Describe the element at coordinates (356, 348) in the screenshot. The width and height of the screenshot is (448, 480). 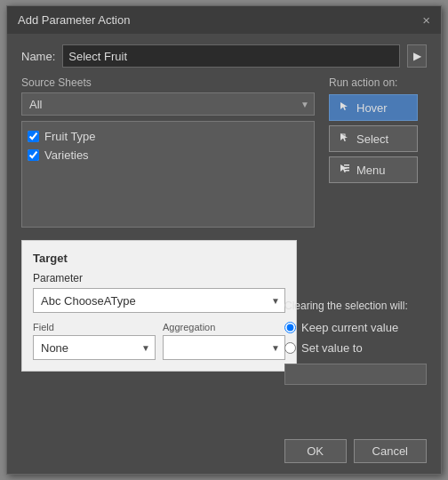
I see `set-value-row: Set value to` at that location.